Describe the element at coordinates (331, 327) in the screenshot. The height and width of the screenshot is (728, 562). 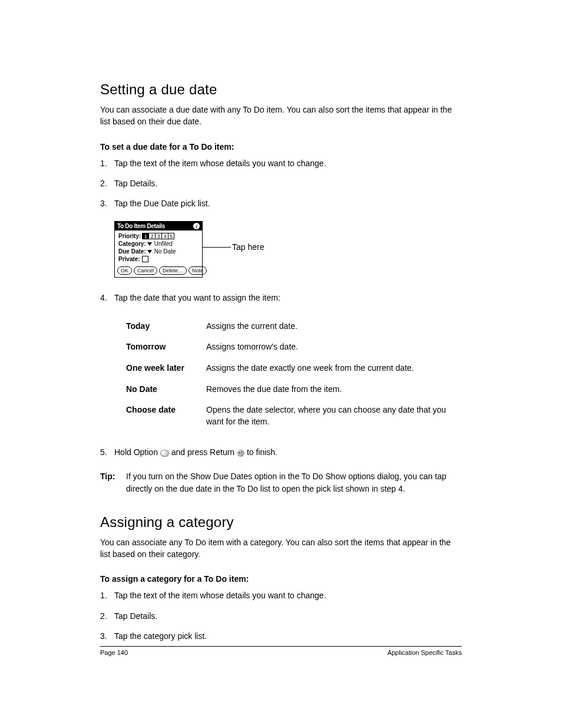
I see `option-desc: Assigns the current date.` at that location.